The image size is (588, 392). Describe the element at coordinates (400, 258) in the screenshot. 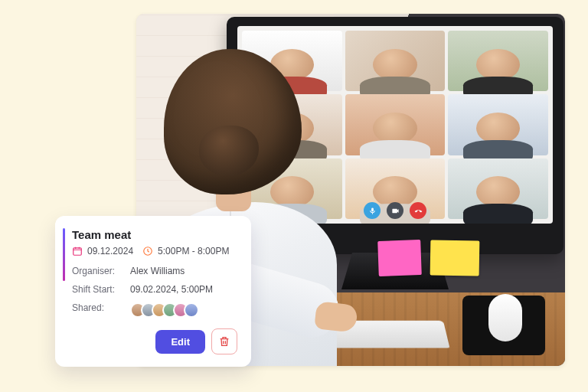

I see `sticky-note-pink` at that location.